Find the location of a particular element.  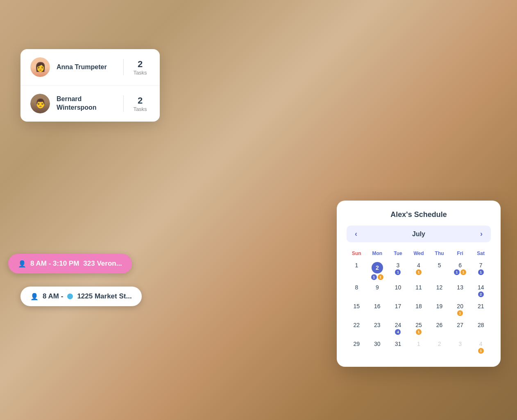

cal-cell: 20 1 is located at coordinates (460, 310).